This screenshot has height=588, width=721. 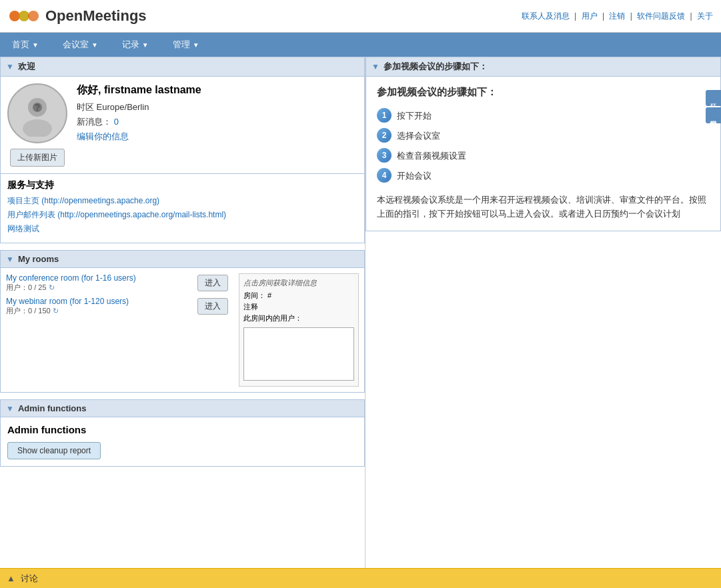 What do you see at coordinates (37, 157) in the screenshot?
I see `upload-photo-button: 上传新图片` at bounding box center [37, 157].